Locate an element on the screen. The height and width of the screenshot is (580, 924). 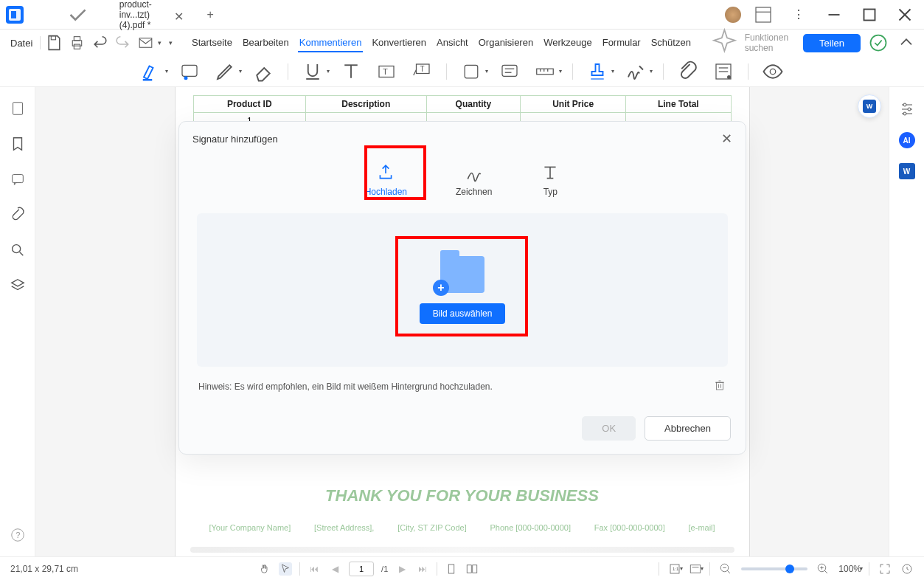
type-tab: Typ is located at coordinates (550, 182).